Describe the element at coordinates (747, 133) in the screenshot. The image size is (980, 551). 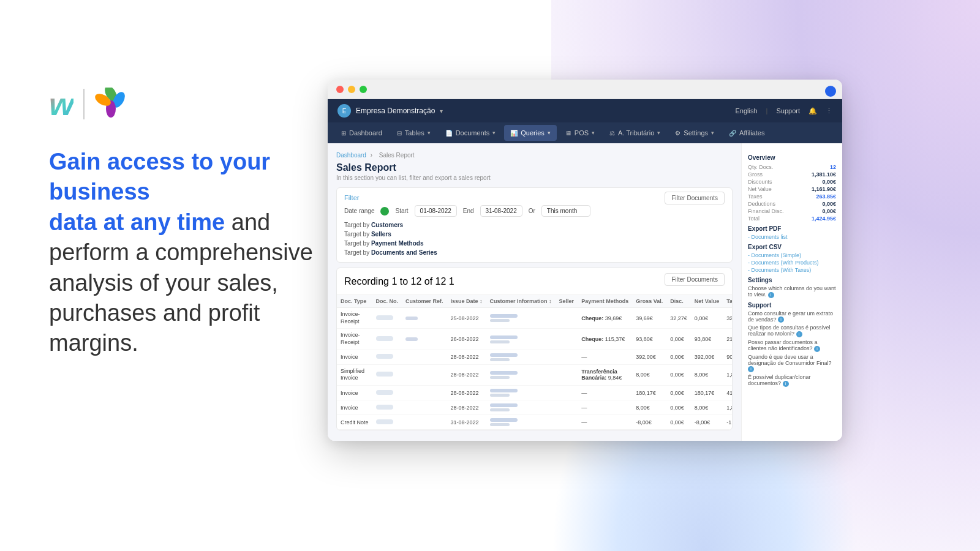
I see `nav-affiliates: 🔗 Affiliates` at that location.